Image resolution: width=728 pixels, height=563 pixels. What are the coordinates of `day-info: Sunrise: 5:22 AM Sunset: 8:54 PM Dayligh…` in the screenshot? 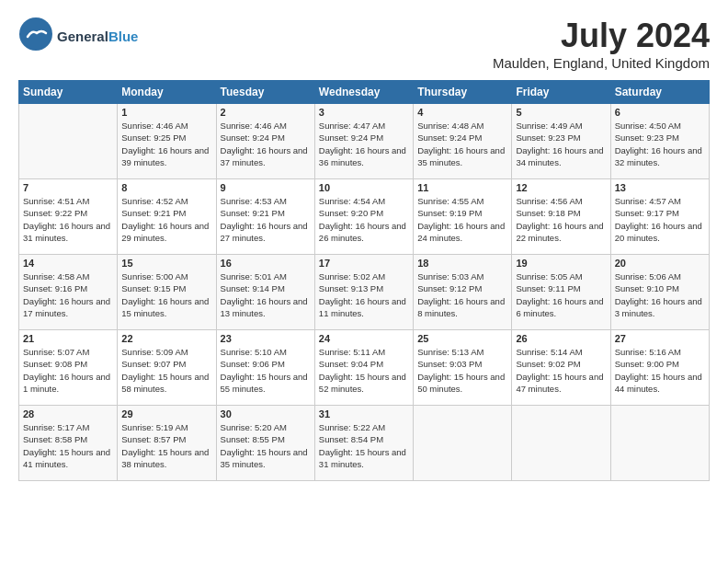 It's located at (364, 445).